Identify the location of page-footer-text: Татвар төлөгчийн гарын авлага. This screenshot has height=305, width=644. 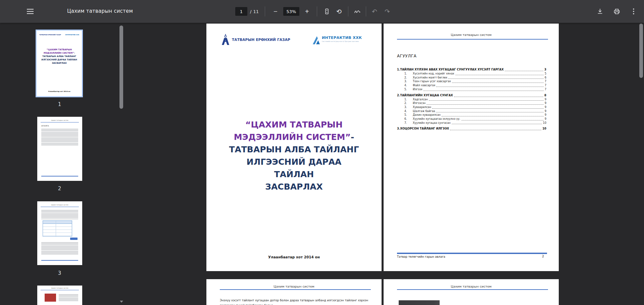
(421, 257).